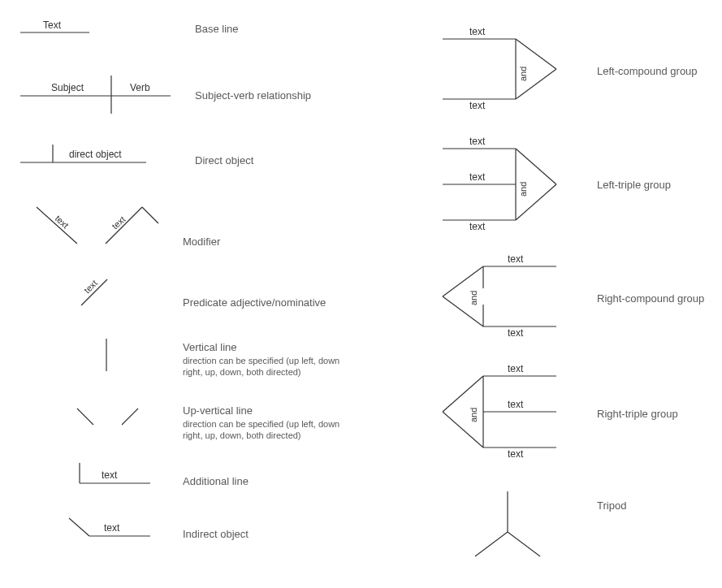  I want to click on upvertical-sublabel: direction can be specified (up left, dow…, so click(272, 430).